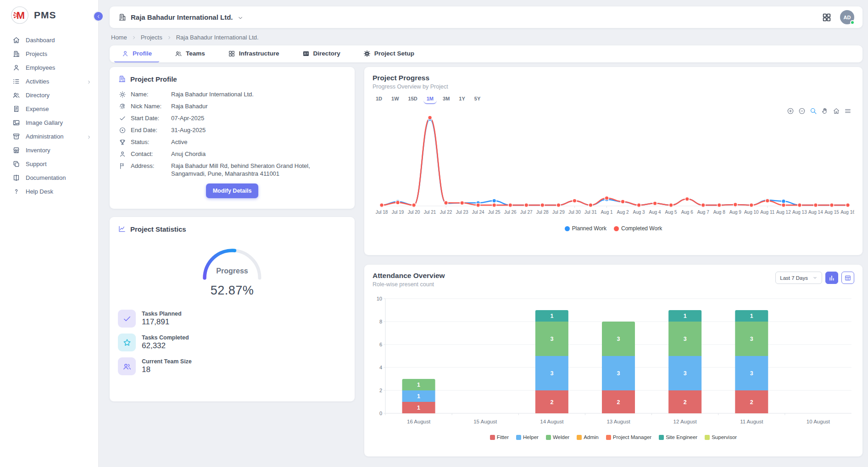 The image size is (868, 467). Describe the element at coordinates (232, 54) in the screenshot. I see `grid4-icon` at that location.